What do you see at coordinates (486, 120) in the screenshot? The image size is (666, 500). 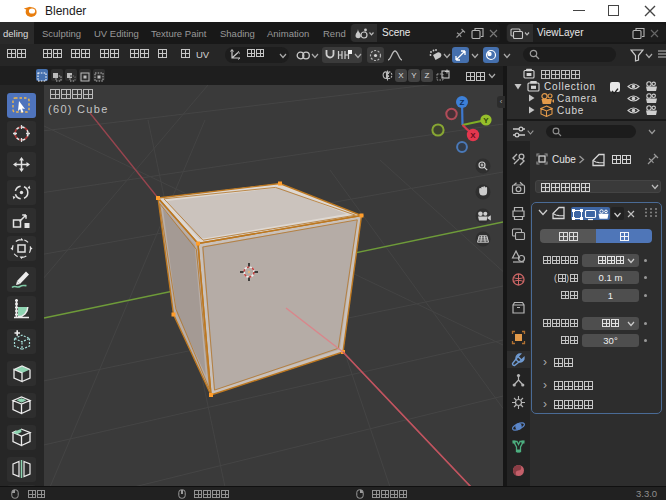 I see `svg-text: Y` at bounding box center [486, 120].